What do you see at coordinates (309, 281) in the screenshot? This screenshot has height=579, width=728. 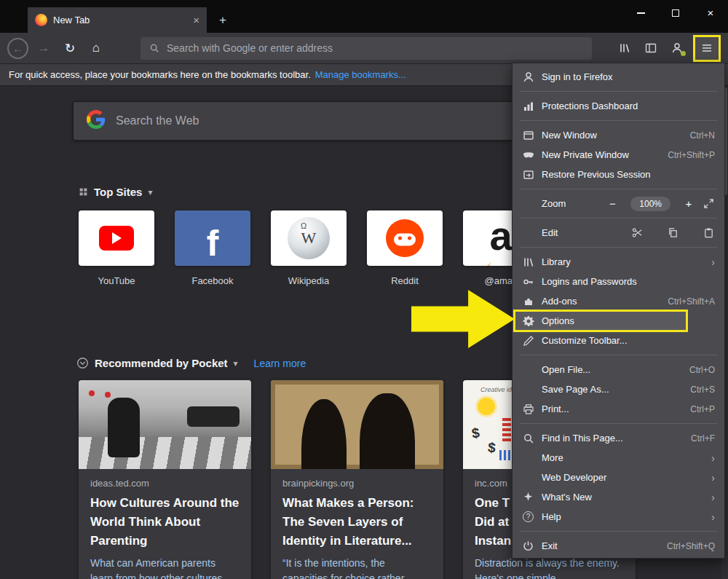 I see `tile-label: Wikipedia` at bounding box center [309, 281].